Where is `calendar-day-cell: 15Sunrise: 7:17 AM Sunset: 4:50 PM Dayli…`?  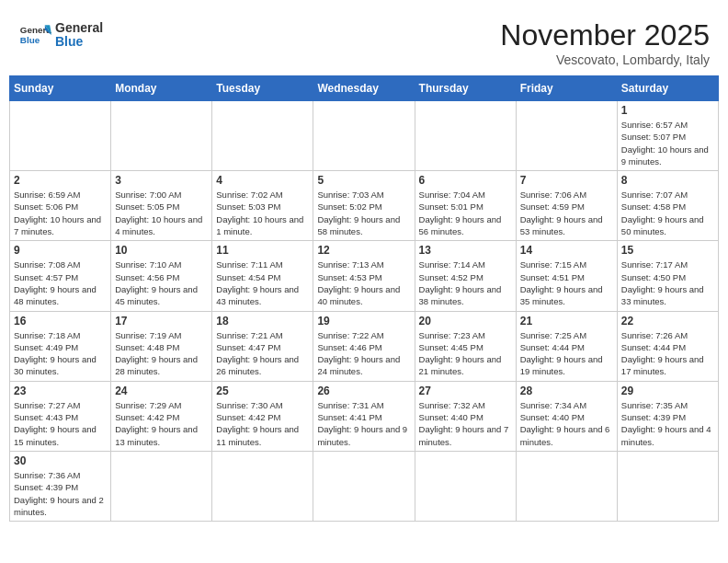
calendar-day-cell: 15Sunrise: 7:17 AM Sunset: 4:50 PM Dayli… is located at coordinates (667, 276).